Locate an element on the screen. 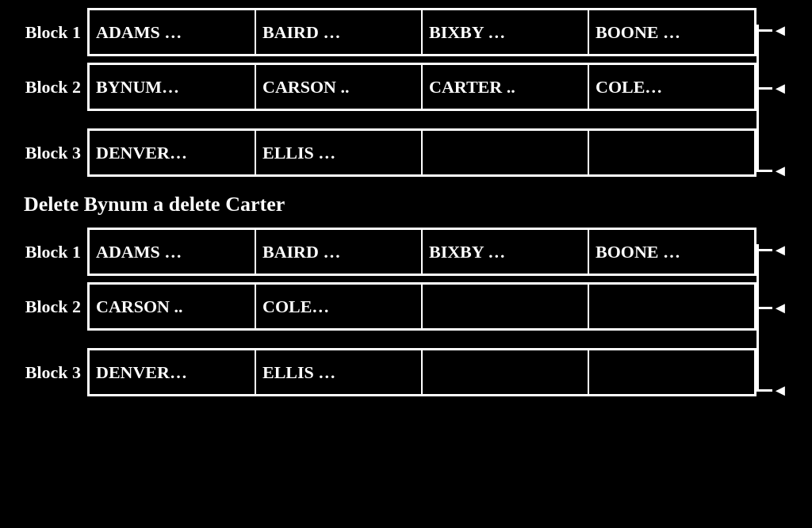 This screenshot has height=528, width=812. bottom-block1-row: Block 1 ADAMS … BAIRD … BIXBY … BOONE … is located at coordinates (386, 252).